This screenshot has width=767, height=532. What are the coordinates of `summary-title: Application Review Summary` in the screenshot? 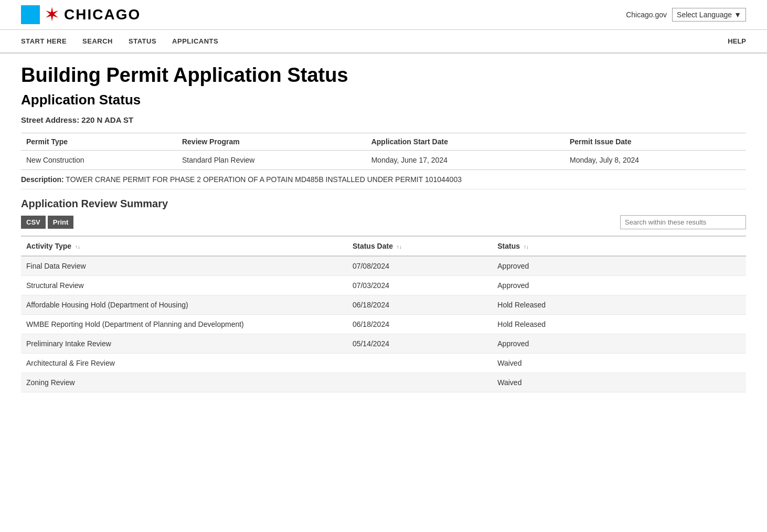 It's located at (384, 204).